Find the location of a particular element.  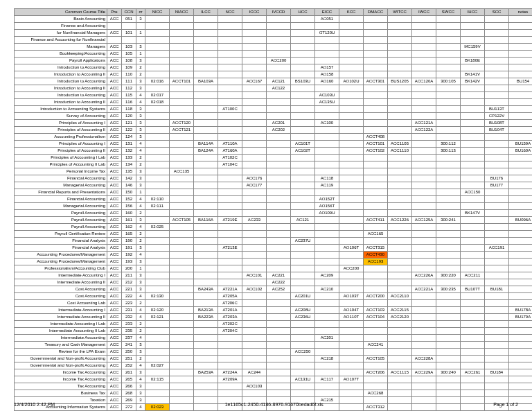

cell: ACCT430 is located at coordinates (375, 255).